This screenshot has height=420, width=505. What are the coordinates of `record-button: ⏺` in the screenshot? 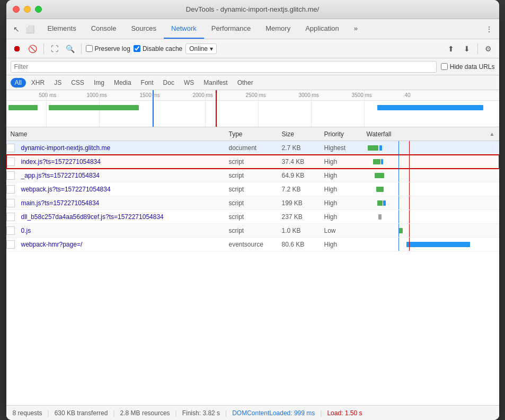 It's located at (17, 49).